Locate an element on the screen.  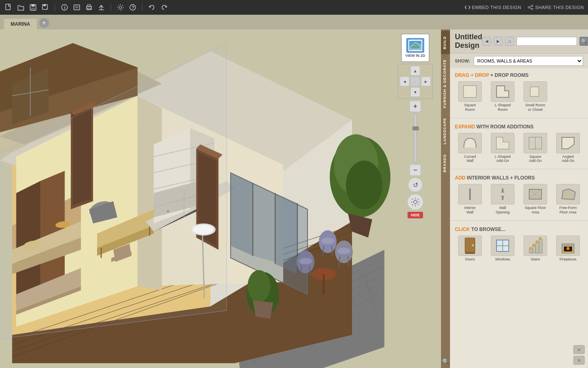
nav-center-button: · is located at coordinates (415, 81).